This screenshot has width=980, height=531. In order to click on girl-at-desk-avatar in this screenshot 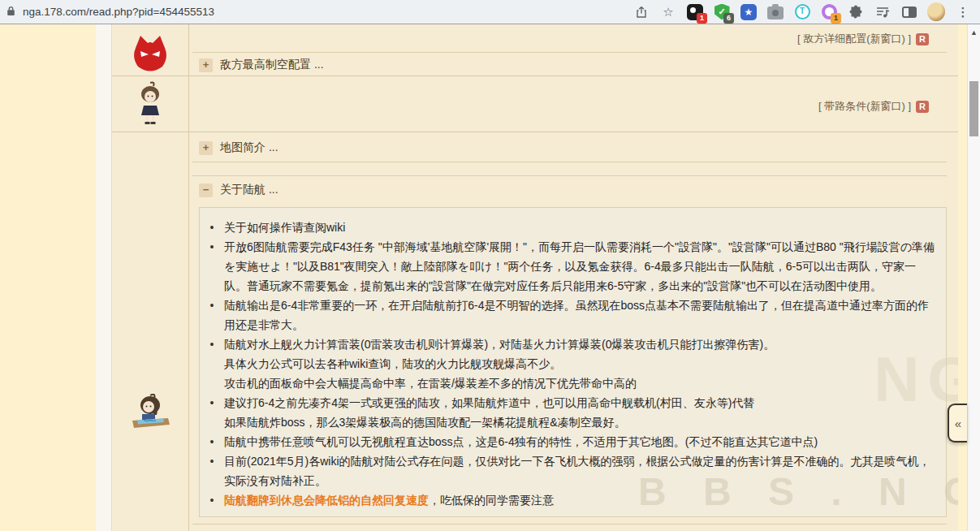, I will do `click(150, 412)`.